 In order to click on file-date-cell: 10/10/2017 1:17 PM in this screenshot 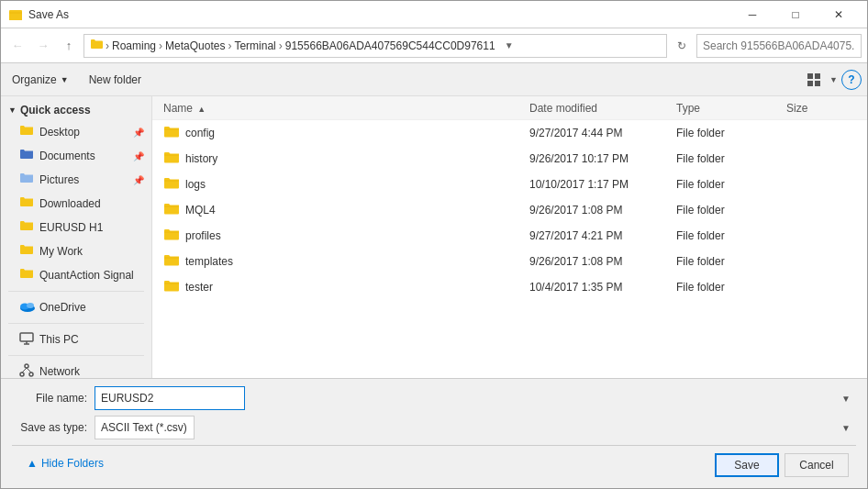, I will do `click(603, 184)`.